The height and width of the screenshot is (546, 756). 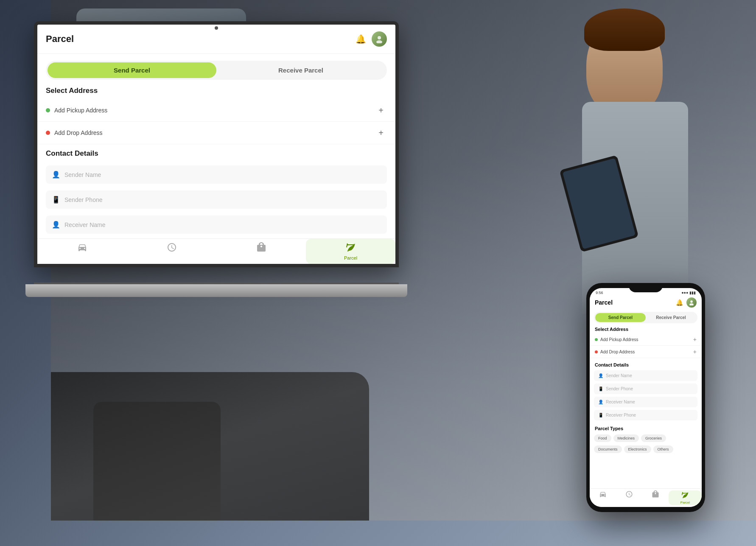 I want to click on parcel-icon, so click(x=351, y=249).